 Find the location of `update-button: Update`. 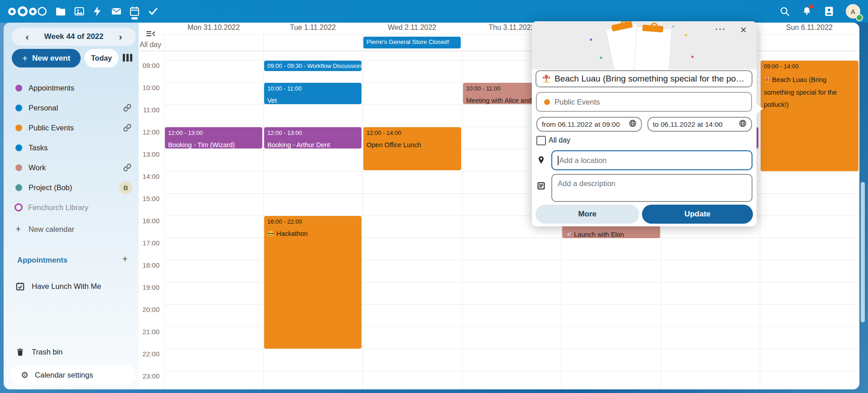

update-button: Update is located at coordinates (698, 214).